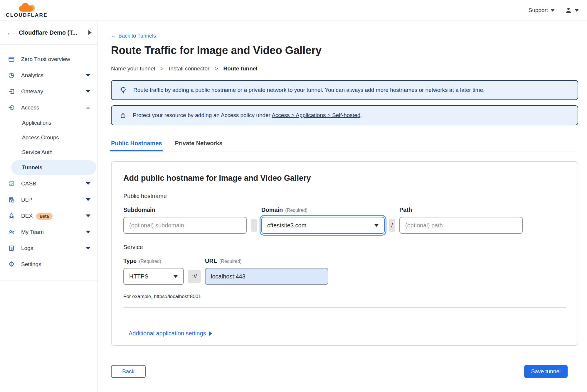 The height and width of the screenshot is (392, 587). I want to click on card-divider, so click(345, 307).